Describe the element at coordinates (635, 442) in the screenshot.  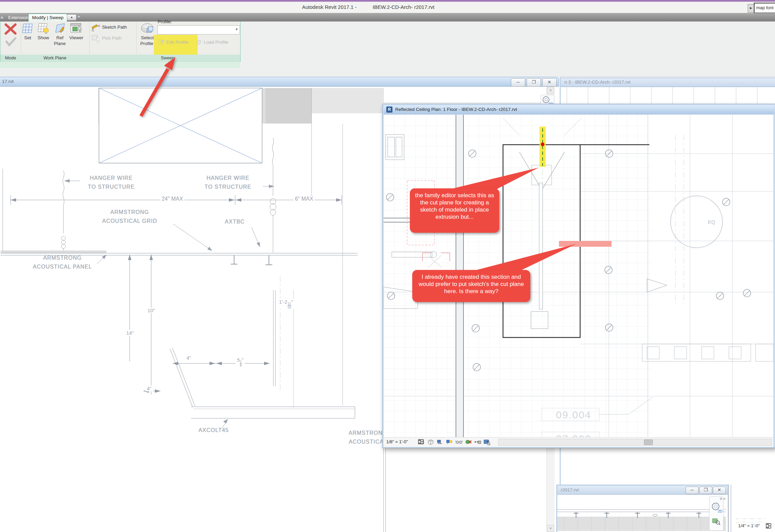
I see `rcp-horizontal-scrollbar` at that location.